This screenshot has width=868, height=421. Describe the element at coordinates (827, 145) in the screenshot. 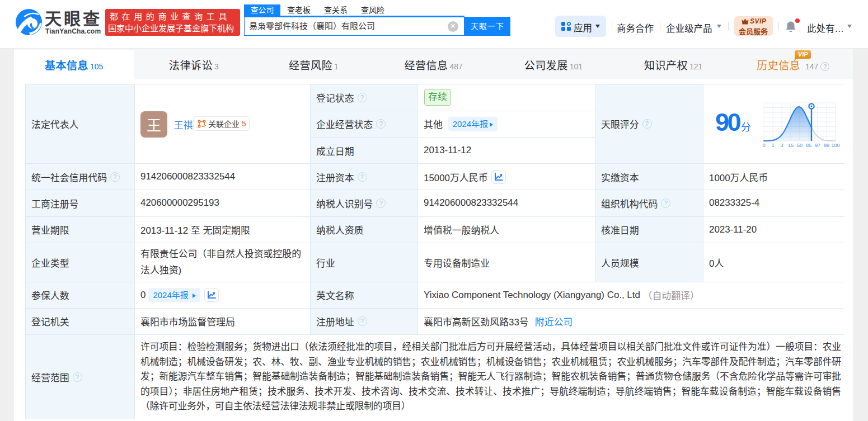

I see `svg-text: 99` at that location.